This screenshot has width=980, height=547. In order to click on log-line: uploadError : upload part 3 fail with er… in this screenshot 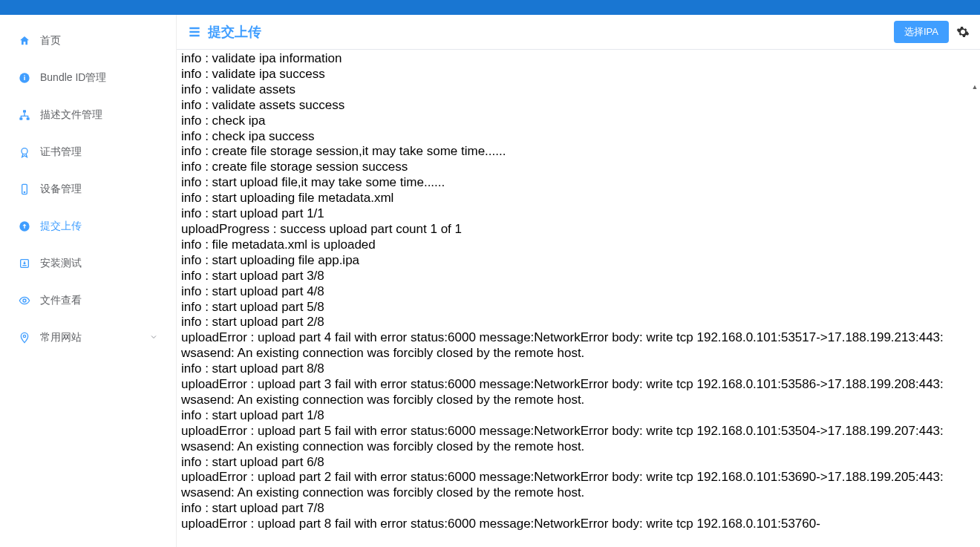, I will do `click(578, 393)`.